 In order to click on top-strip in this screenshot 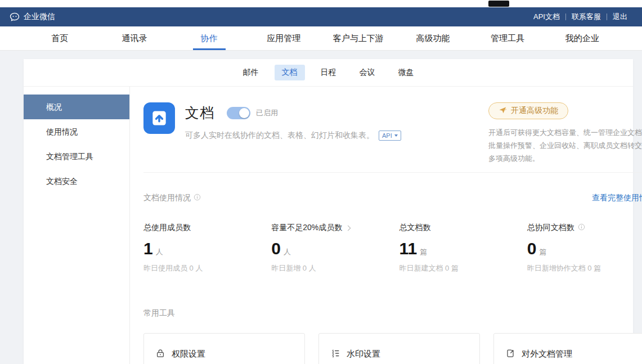, I will do `click(321, 3)`.